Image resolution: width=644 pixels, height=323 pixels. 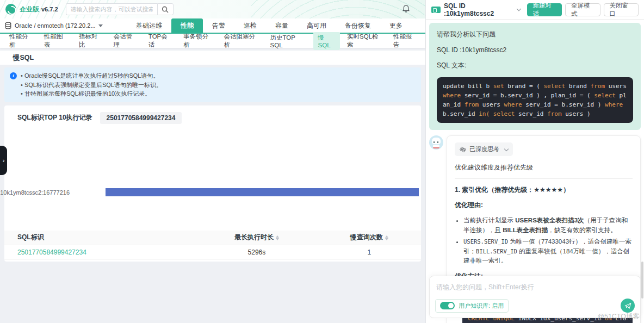 What do you see at coordinates (35, 192) in the screenshot?
I see `gantt-row-label: 10k1ym8tcssc2:16777216` at bounding box center [35, 192].